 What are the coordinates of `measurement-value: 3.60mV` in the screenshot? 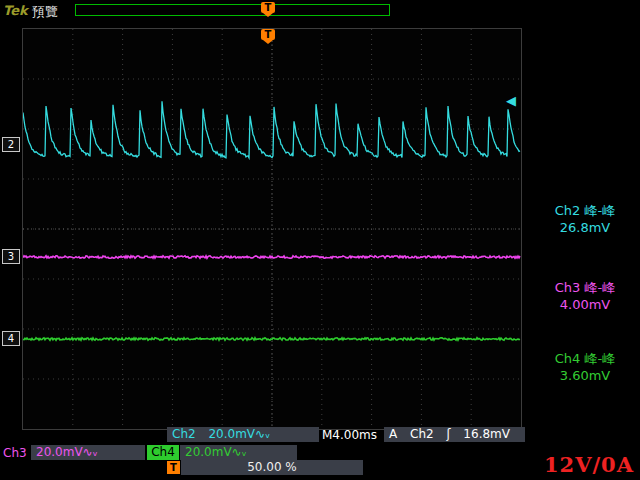 It's located at (585, 376).